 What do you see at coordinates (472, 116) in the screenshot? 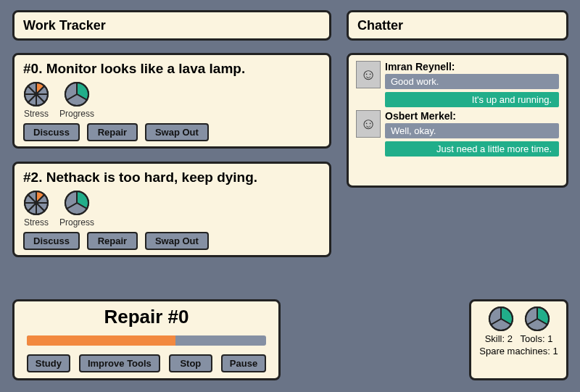
I see `chat-sender-name: Osbert Merkel:` at bounding box center [472, 116].